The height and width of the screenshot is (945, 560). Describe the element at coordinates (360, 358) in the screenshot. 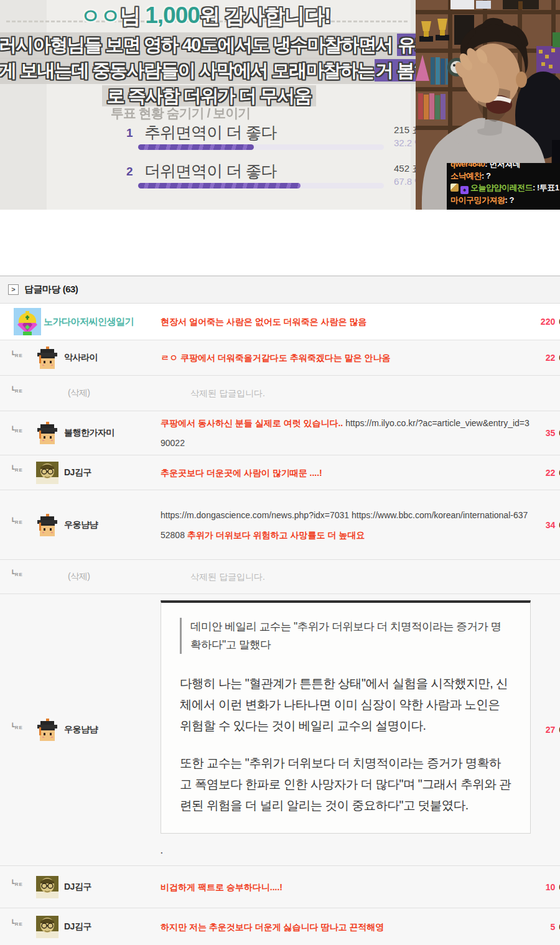

I see `comment-text: ㄹㅇ 쿠팡에서 더워죽을거같다도 추워죽겠다는 말은 안나옴` at that location.